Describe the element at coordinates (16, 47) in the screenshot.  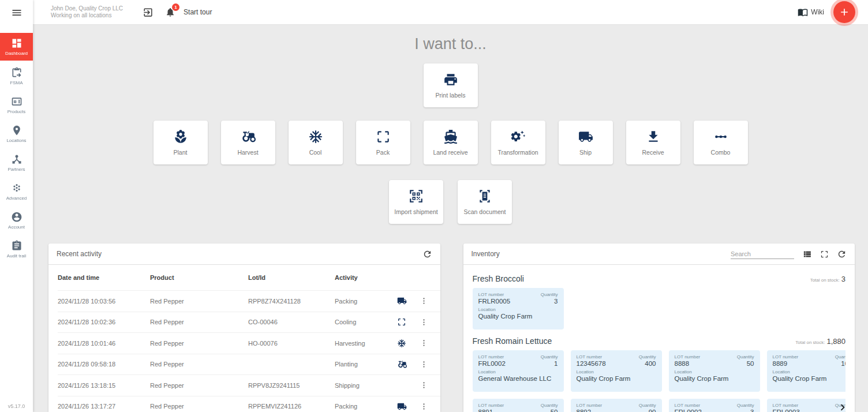
I see `sidebar-item-dashboard: Dashboard` at that location.